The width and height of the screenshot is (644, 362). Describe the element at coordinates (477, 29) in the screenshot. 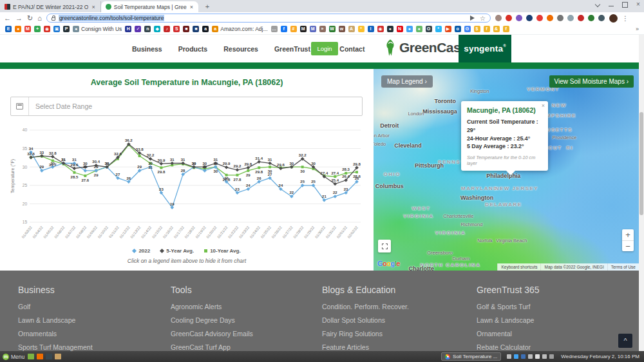

I see `bookmark-item-40: $` at that location.